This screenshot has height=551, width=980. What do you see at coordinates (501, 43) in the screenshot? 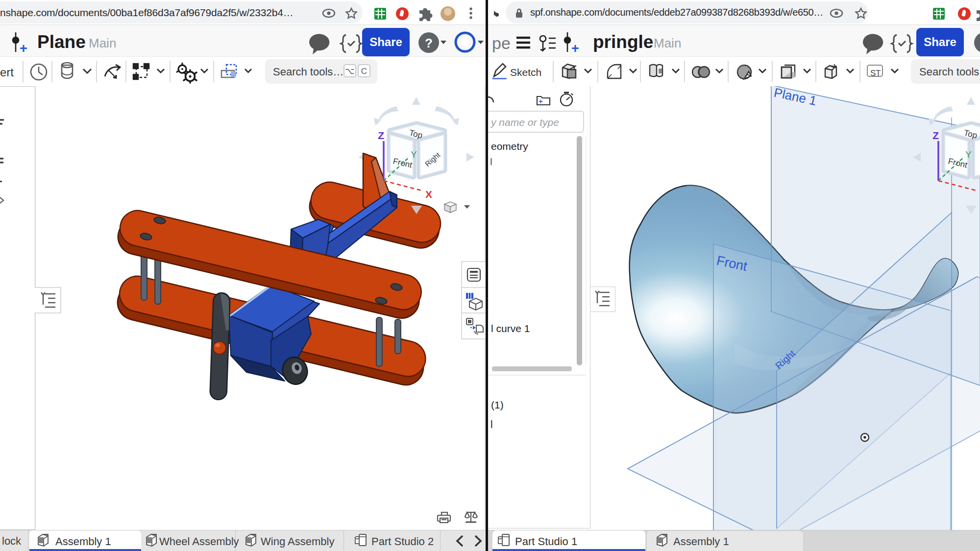
I see `svg-text: pe` at bounding box center [501, 43].